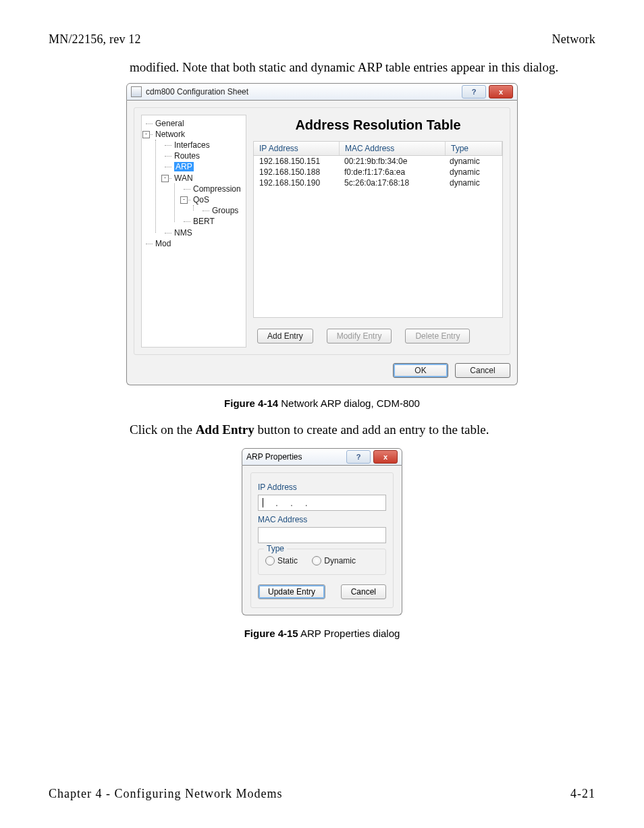 This screenshot has width=644, height=828. Describe the element at coordinates (95, 39) in the screenshot. I see `doc-header-left: MN/22156, rev 12` at that location.